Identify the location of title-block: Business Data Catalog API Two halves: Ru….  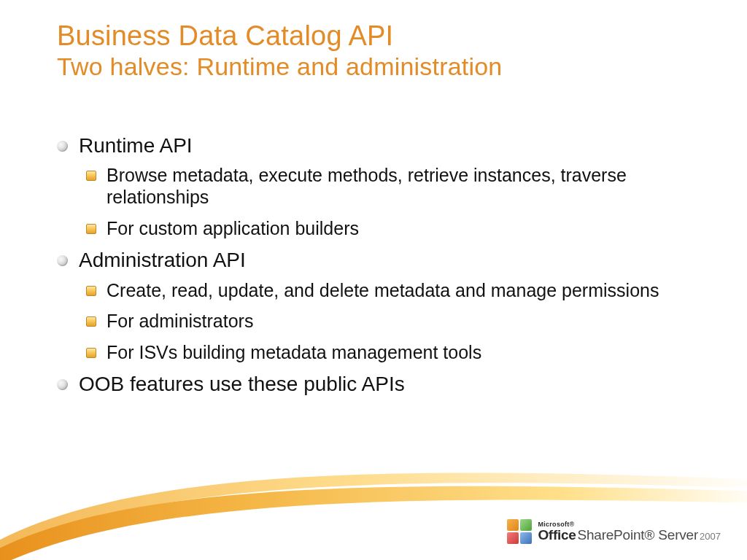
(382, 51).